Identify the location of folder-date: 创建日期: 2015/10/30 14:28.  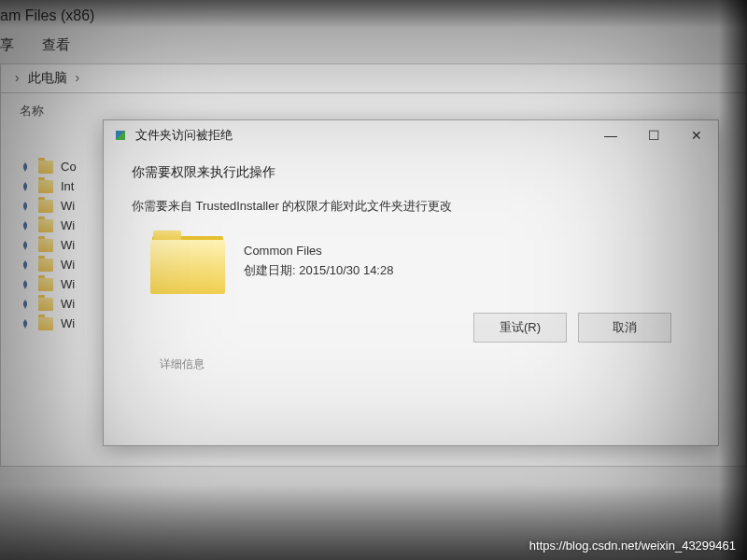
(318, 271).